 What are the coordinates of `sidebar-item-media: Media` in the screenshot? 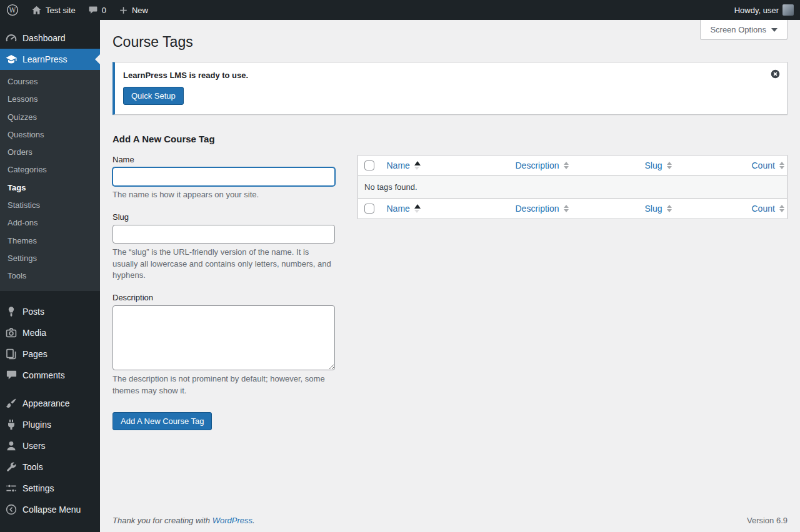 It's located at (50, 333).